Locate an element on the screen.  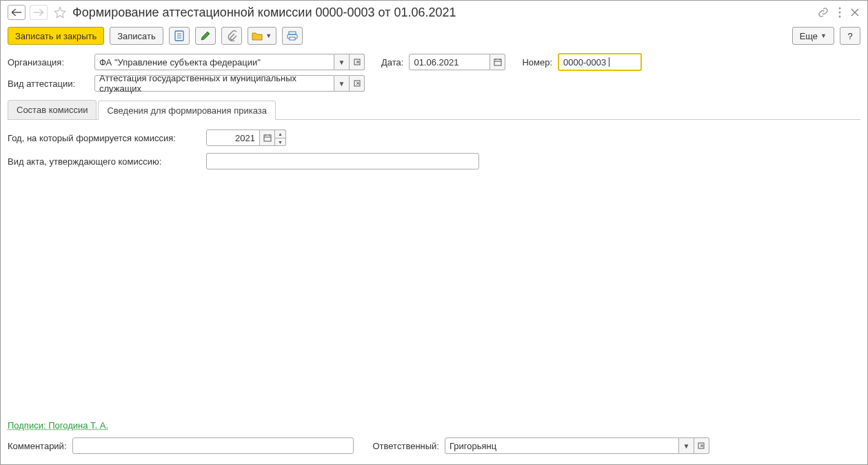
date-field-group: 01.06.2021 is located at coordinates (457, 62).